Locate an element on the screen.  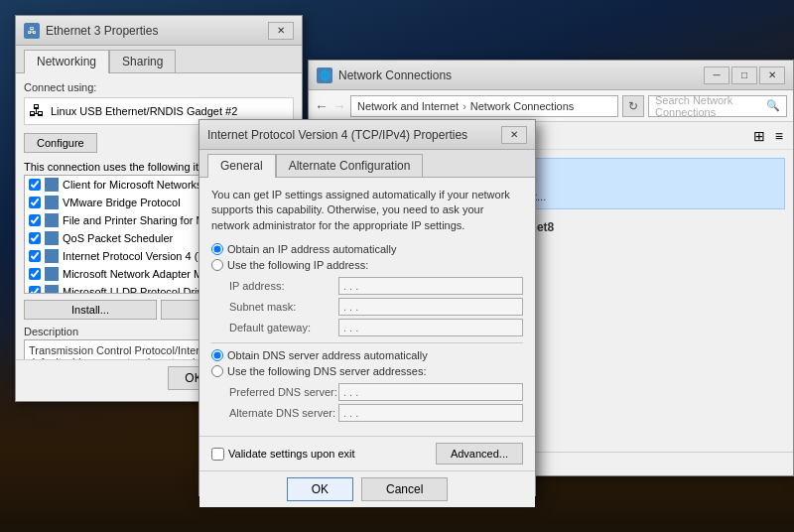
props-titlebar: 🖧 Ethernet 3 Properties ✕ is located at coordinates (159, 31).